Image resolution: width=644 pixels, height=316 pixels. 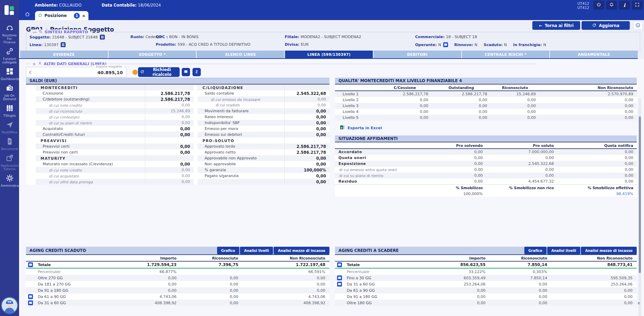 I want to click on fullscreen-button, so click(x=637, y=5).